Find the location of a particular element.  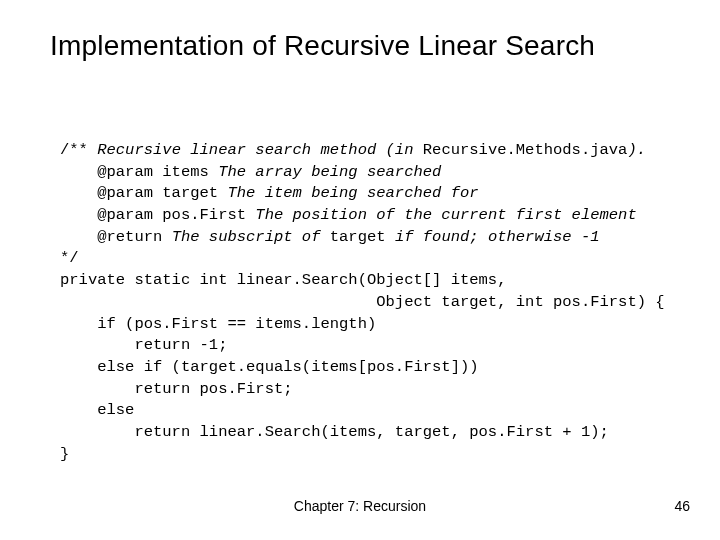

code-line-1b: Recursive linear search method (in is located at coordinates (260, 150).